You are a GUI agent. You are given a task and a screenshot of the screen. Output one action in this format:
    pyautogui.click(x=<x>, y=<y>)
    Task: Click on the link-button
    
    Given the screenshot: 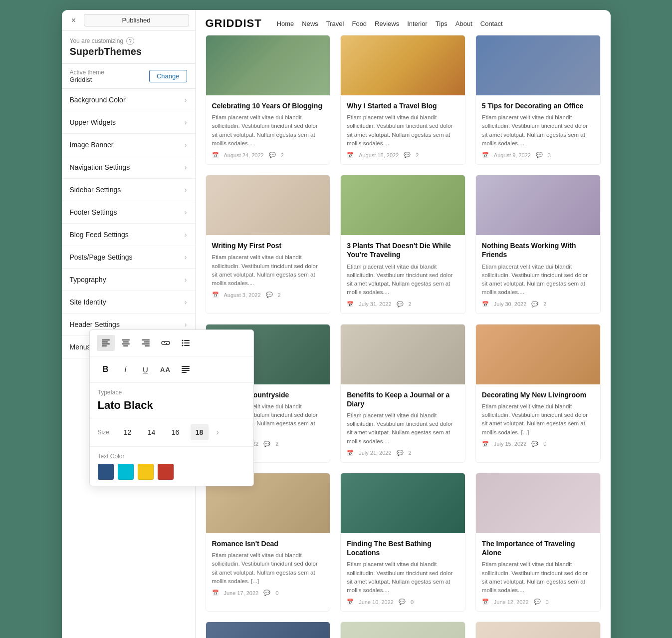 What is the action you would take?
    pyautogui.click(x=166, y=343)
    